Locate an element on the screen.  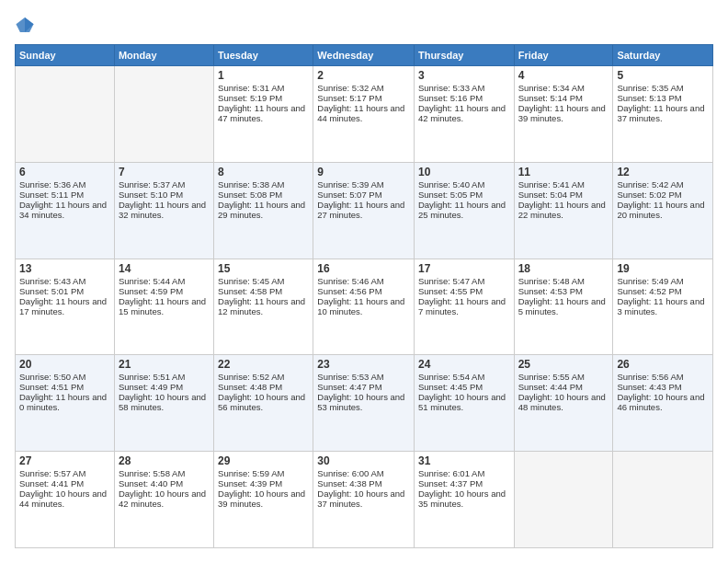
day-number: 15 is located at coordinates (263, 269).